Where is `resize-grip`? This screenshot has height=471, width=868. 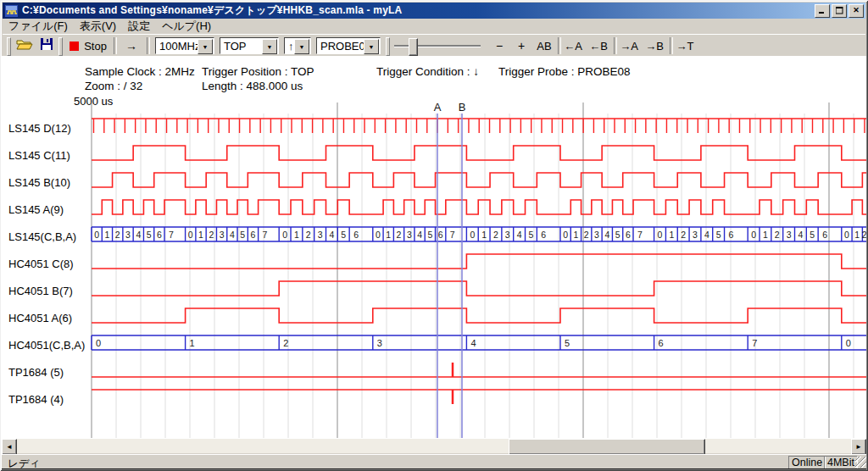 resize-grip is located at coordinates (861, 463).